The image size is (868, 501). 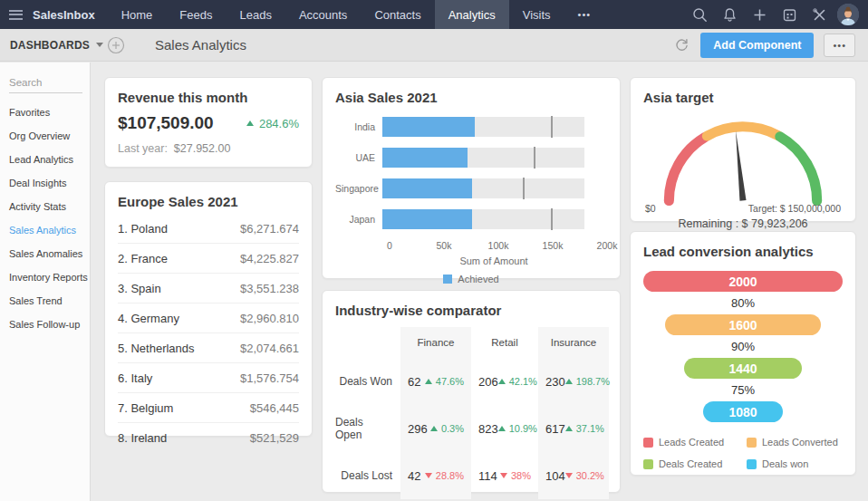 I want to click on bullet-chart: India UAE Singapore Japan 0 50k, so click(x=471, y=201).